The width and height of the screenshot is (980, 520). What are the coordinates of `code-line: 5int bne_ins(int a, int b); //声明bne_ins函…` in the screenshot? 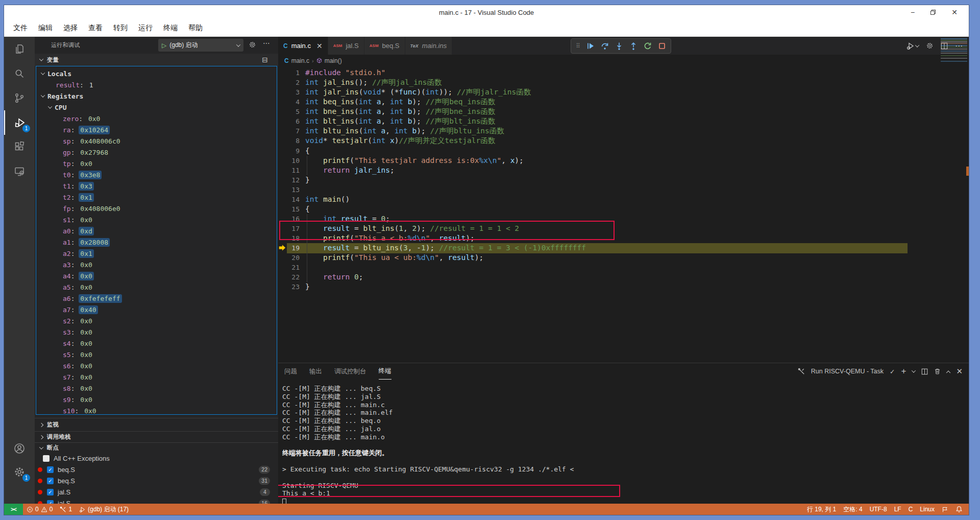 It's located at (624, 111).